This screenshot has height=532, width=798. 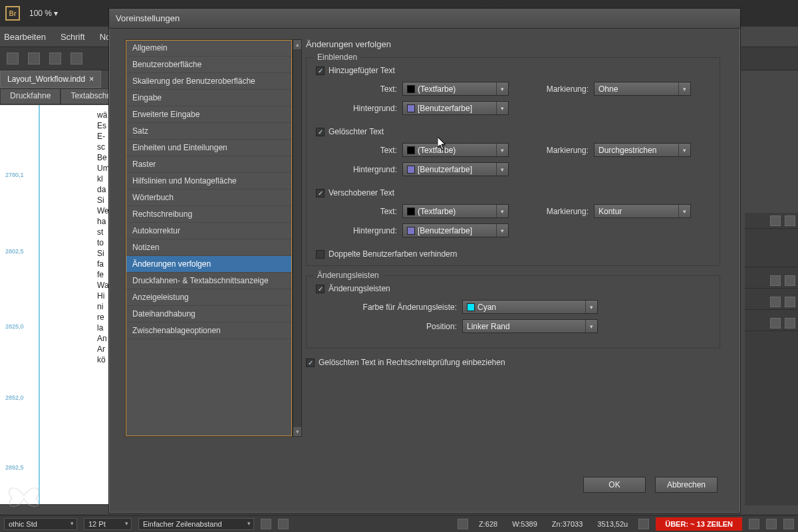 What do you see at coordinates (209, 65) in the screenshot?
I see `category-item: Benutzeroberfläche` at bounding box center [209, 65].